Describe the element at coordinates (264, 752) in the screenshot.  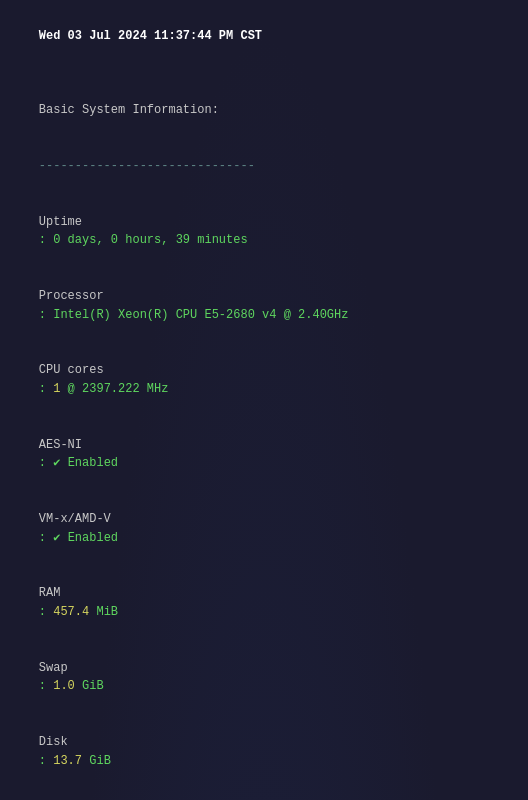
I see `disk-row: Disk : 13.7 GiB` at that location.